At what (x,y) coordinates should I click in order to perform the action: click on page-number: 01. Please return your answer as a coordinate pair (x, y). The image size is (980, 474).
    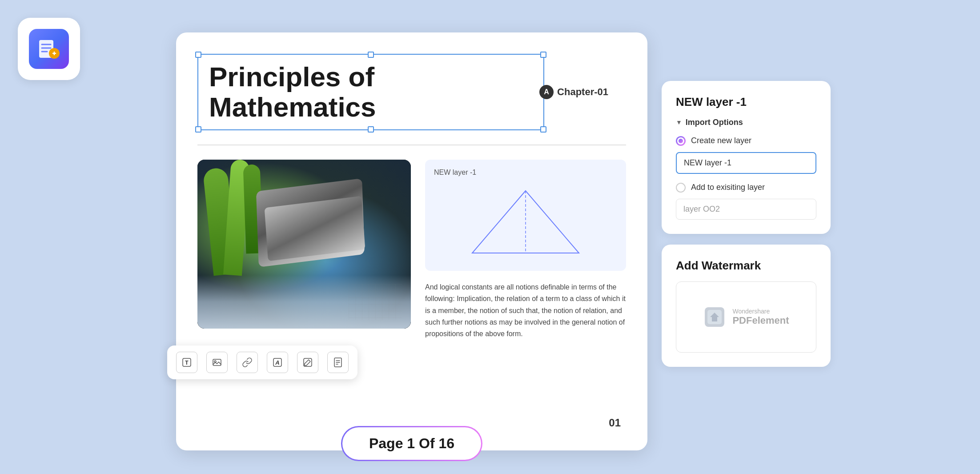
    Looking at the image, I should click on (615, 423).